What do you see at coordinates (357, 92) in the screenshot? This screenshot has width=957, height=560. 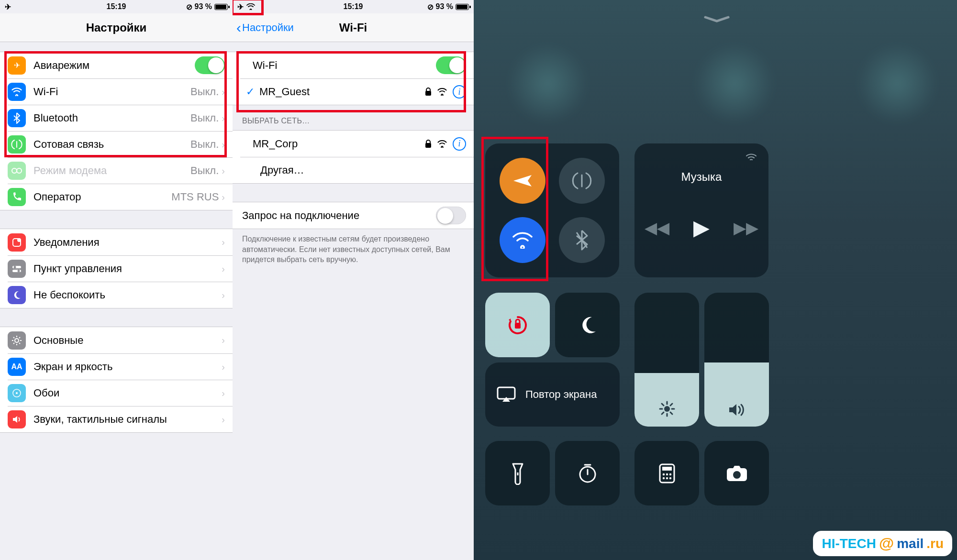 I see `row-wifi-connected: ✓ MR_Guest i` at bounding box center [357, 92].